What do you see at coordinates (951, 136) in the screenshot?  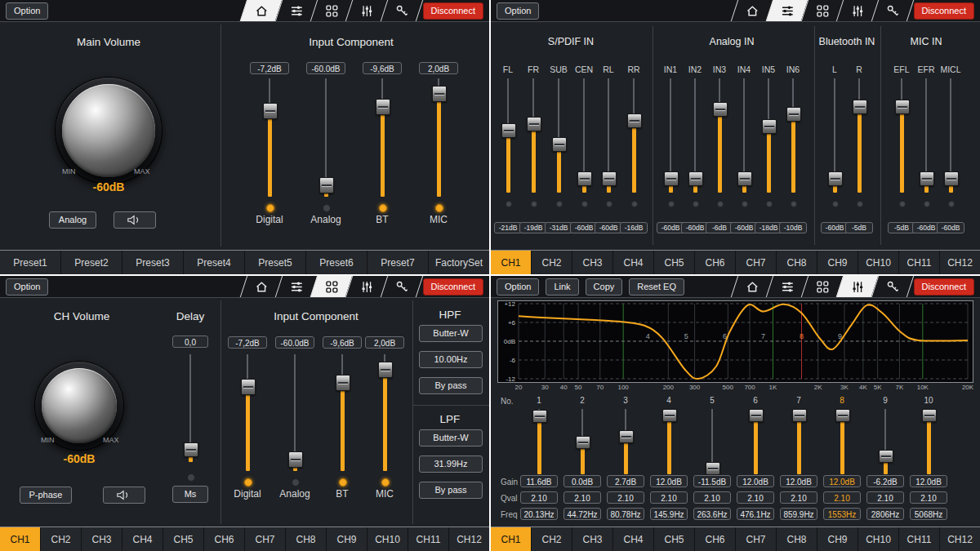 I see `micl-level-fader` at bounding box center [951, 136].